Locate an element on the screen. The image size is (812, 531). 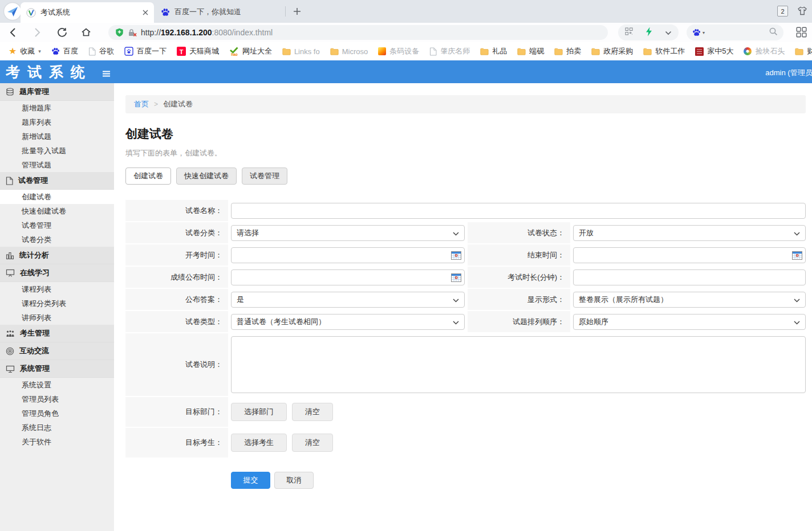
home-button is located at coordinates (86, 33).